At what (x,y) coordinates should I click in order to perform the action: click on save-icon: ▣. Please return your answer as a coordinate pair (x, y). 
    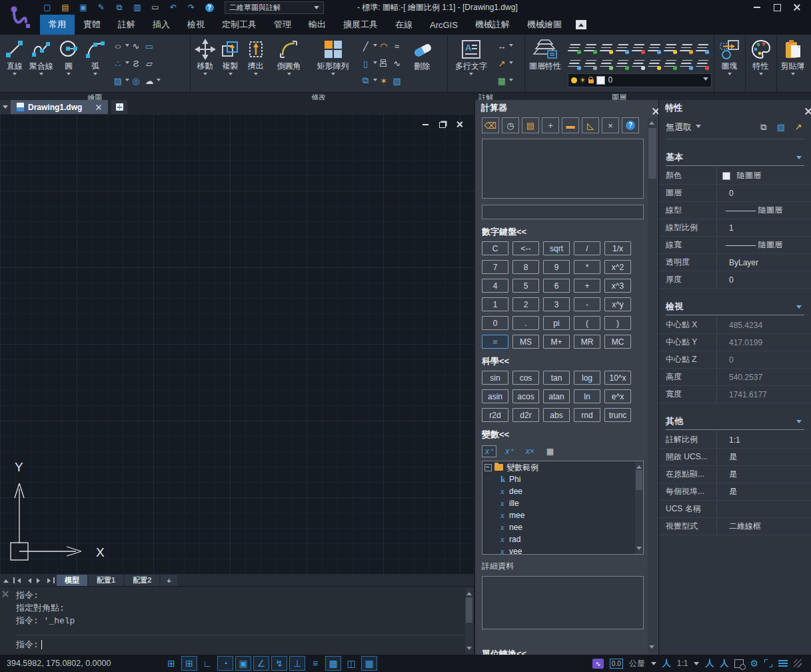
    Looking at the image, I should click on (83, 7).